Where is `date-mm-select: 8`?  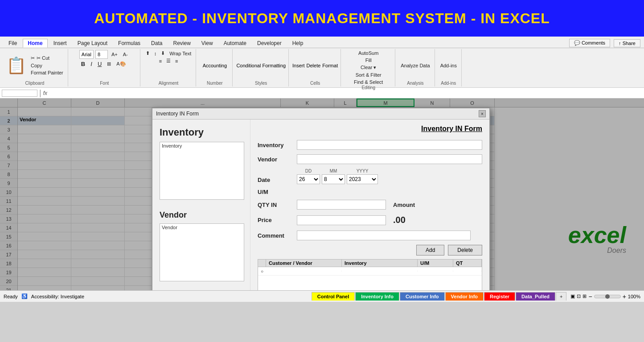 date-mm-select: 8 is located at coordinates (333, 179).